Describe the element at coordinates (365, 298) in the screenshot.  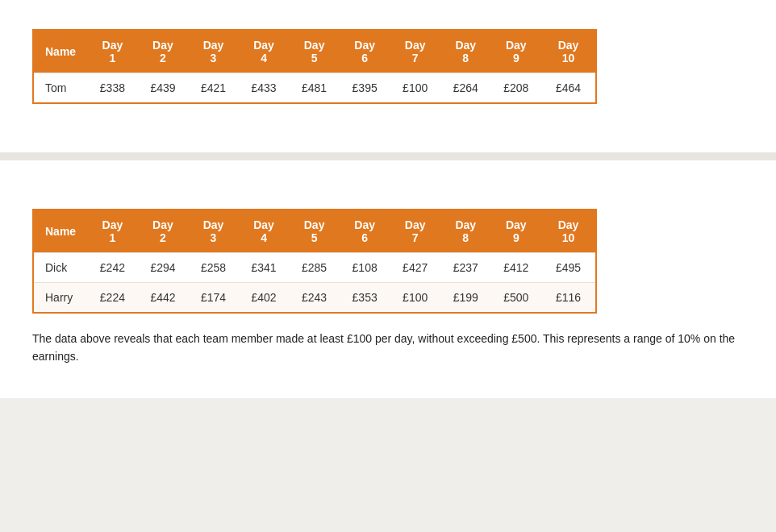
I see `cell-value: £353` at that location.